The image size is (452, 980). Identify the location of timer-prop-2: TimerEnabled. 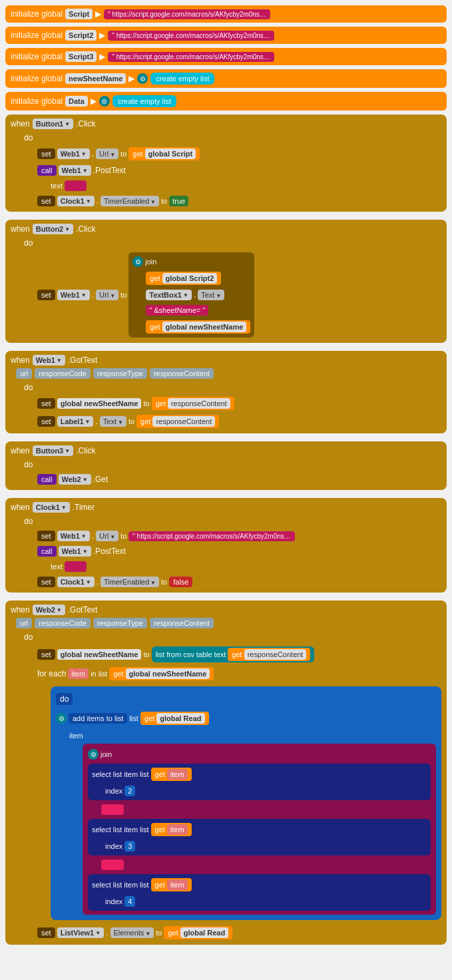
(130, 582).